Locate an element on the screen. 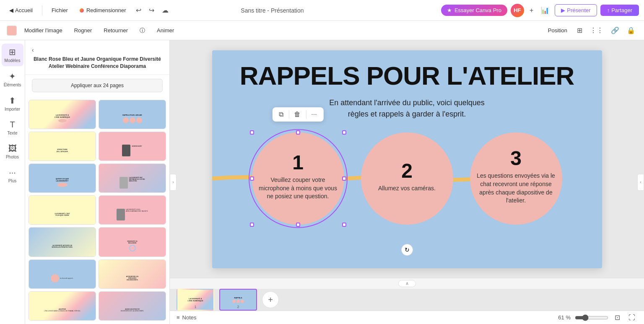  slide-thumb-1: LA DIVERSITÉ À L'ÈRE NUMÉRIQUE is located at coordinates (62, 114).